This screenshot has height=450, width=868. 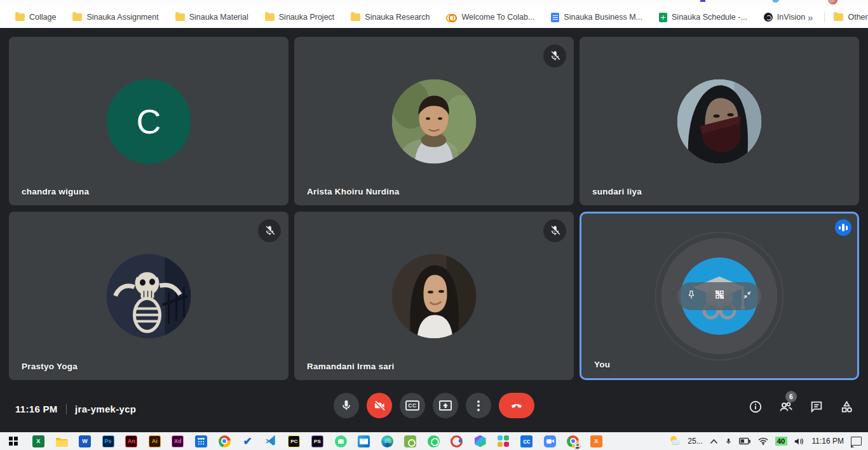 I want to click on check-icon: ✔, so click(x=248, y=441).